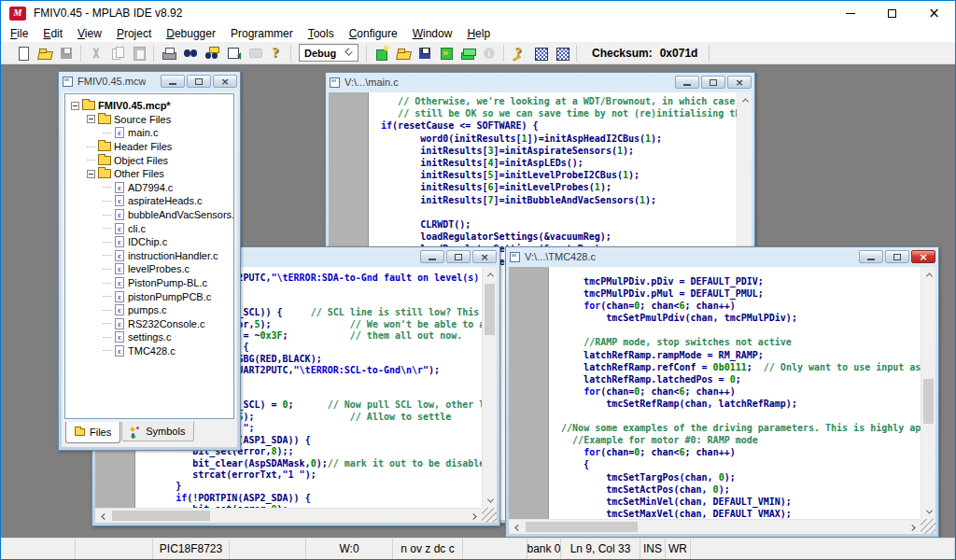 The width and height of the screenshot is (956, 560). I want to click on maximize-button, so click(893, 13).